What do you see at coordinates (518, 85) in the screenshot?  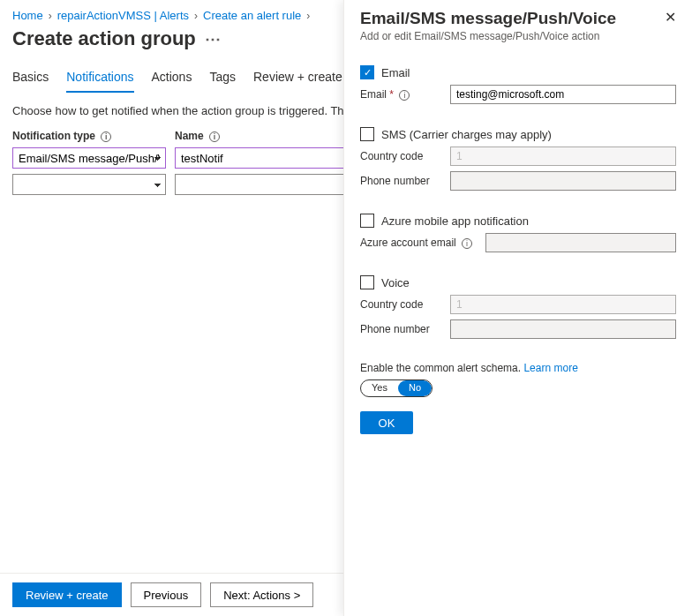 I see `email-section: ✓ Email Email * i` at bounding box center [518, 85].